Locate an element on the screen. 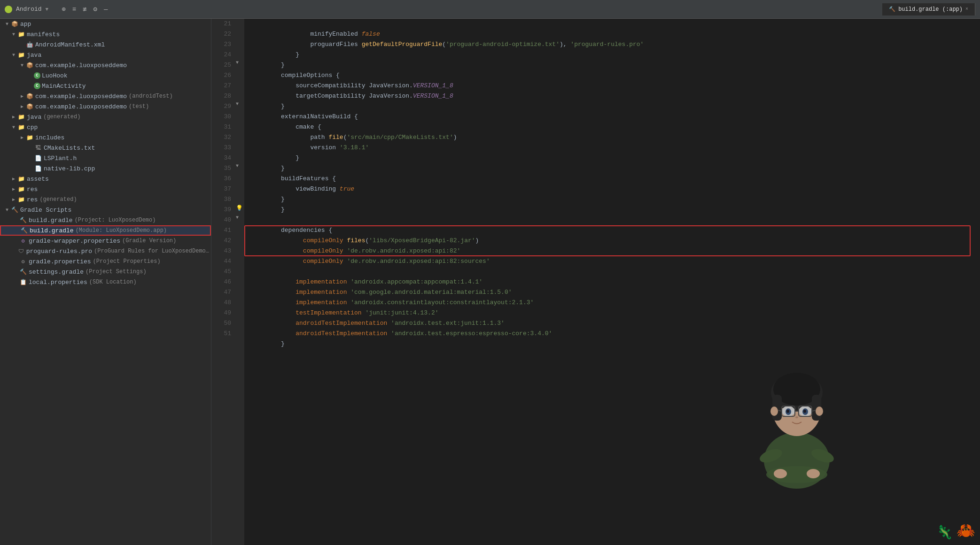 The width and height of the screenshot is (980, 545). sidebar-item-com-example-test: ▶ 📦 com.example.luoxposeddemo (test) is located at coordinates (105, 107).